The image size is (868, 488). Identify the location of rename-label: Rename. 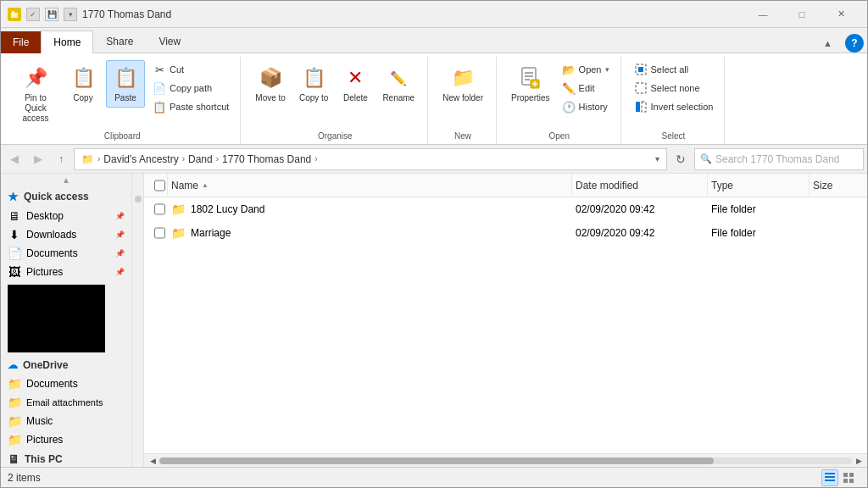
(398, 98).